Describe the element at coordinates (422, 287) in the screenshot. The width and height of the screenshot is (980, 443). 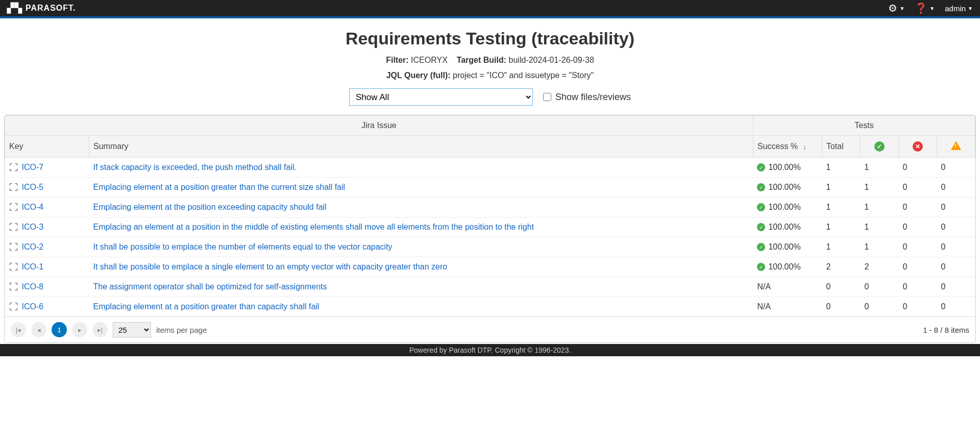
I see `cell-summary: The assignment operator shall be optimiz…` at that location.